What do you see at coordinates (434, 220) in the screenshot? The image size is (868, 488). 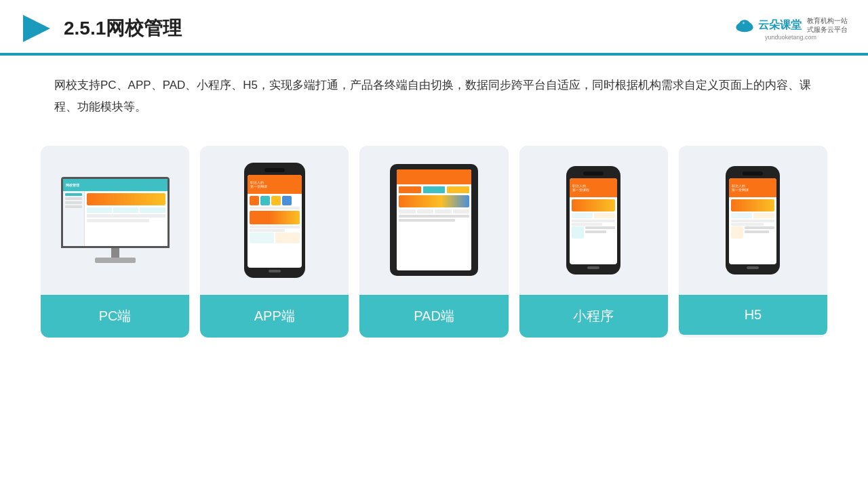 I see `tablet-device` at bounding box center [434, 220].